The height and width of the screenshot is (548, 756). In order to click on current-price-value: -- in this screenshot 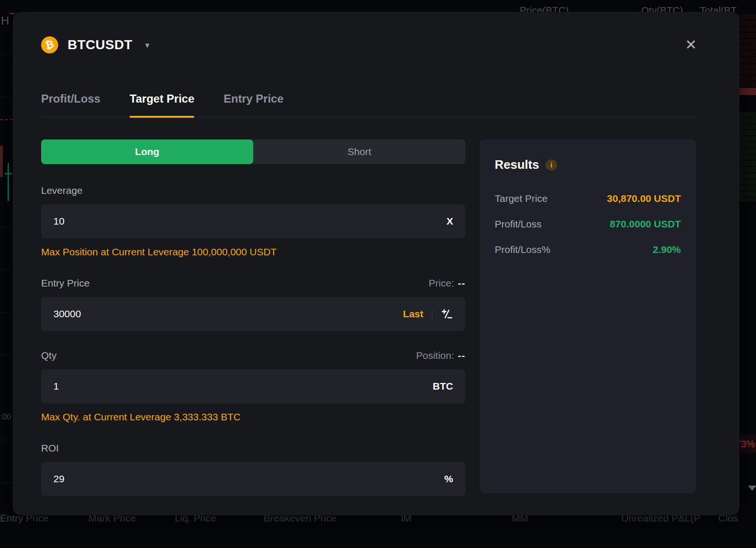, I will do `click(462, 283)`.